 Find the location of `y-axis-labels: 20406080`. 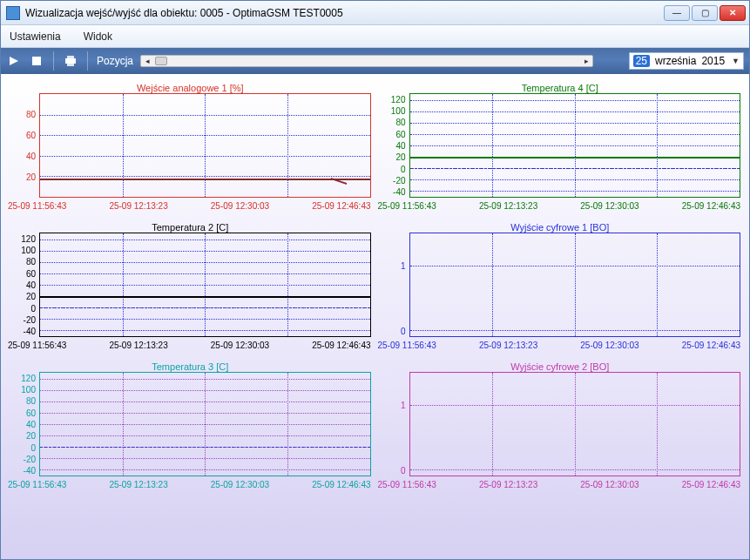

y-axis-labels: 20406080 is located at coordinates (23, 145).